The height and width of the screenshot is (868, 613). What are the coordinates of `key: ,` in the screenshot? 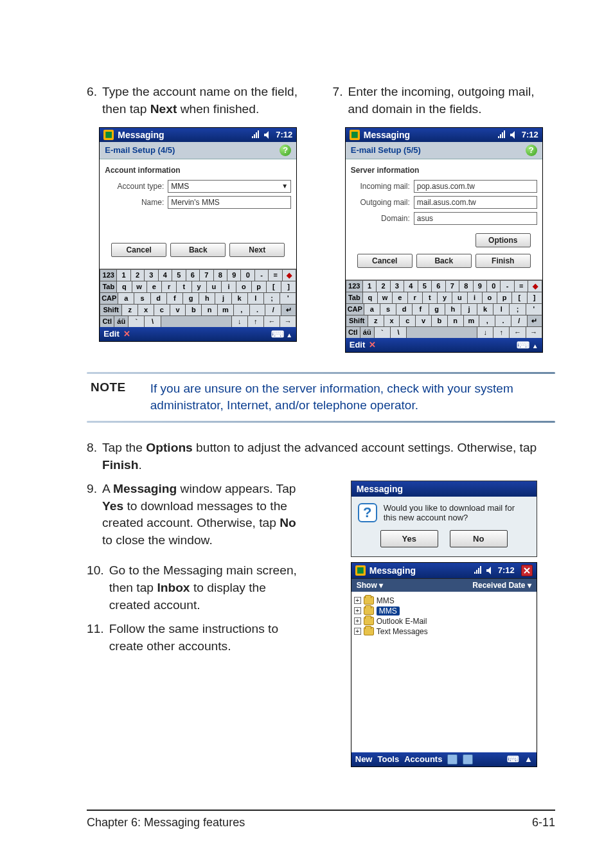 It's located at (242, 310).